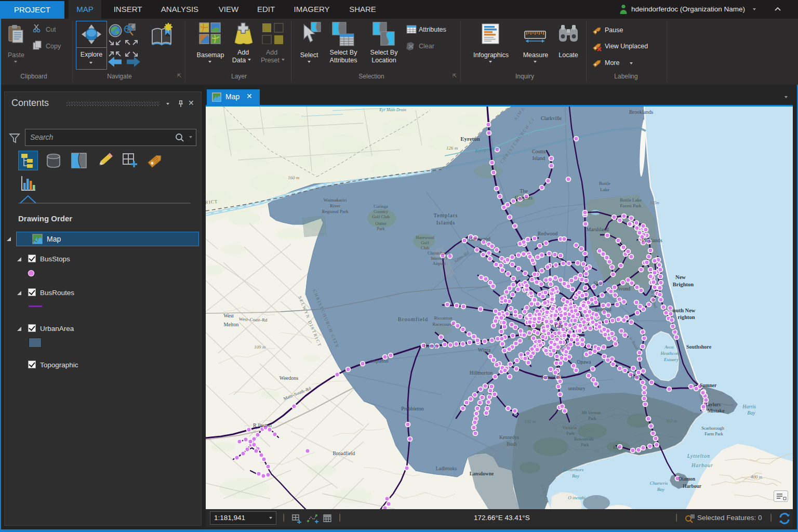 The image size is (798, 532). What do you see at coordinates (598, 284) in the screenshot?
I see `svg-text: Shirl` at bounding box center [598, 284].